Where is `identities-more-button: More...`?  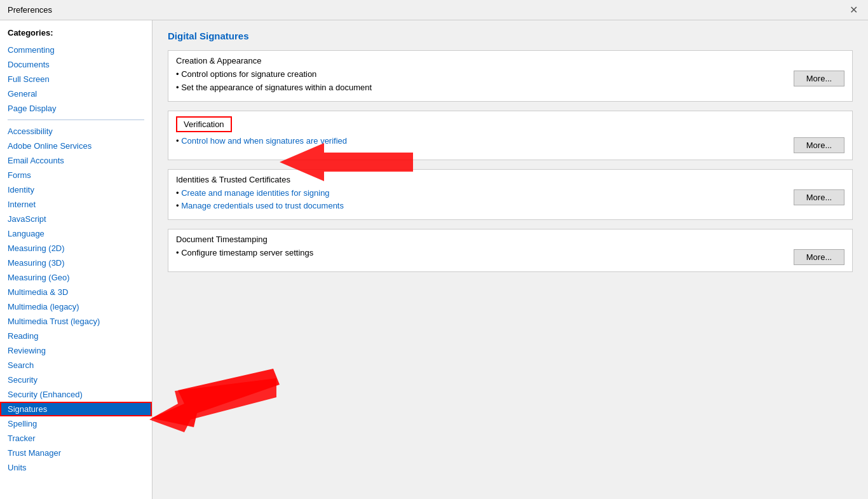 identities-more-button: More... is located at coordinates (819, 197).